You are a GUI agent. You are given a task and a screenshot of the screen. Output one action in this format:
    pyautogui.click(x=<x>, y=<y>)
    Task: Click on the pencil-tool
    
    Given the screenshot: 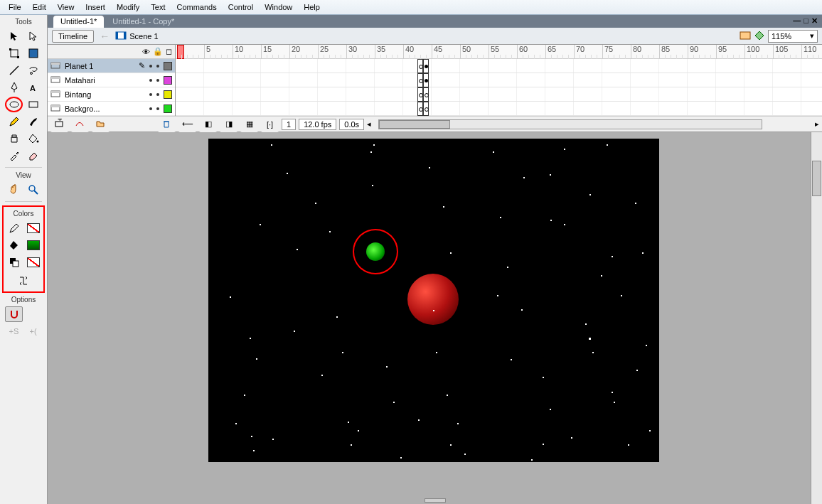 What is the action you would take?
    pyautogui.click(x=14, y=122)
    